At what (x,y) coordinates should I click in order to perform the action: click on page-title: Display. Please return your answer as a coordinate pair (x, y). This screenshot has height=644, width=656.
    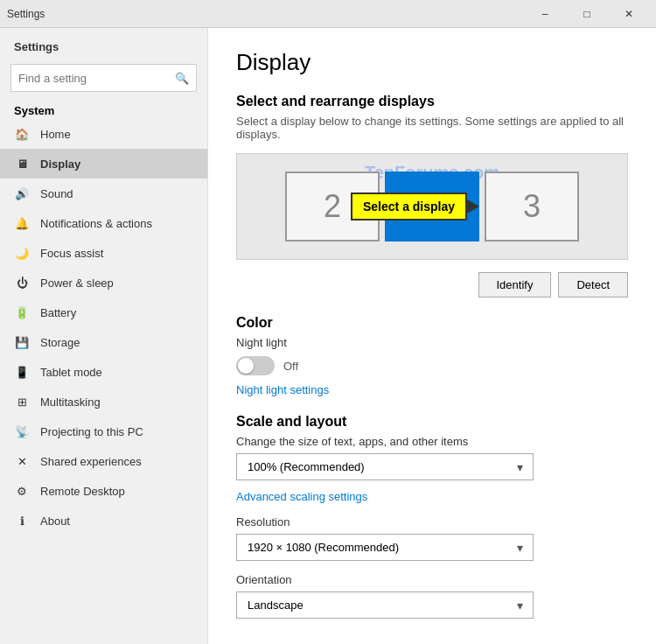
    Looking at the image, I should click on (432, 63).